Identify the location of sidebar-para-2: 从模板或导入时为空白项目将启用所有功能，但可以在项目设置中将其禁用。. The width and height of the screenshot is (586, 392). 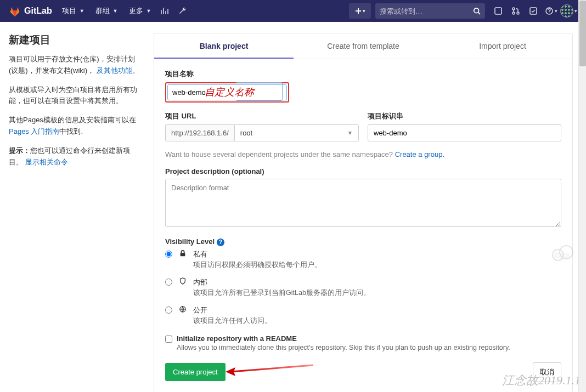
(75, 96).